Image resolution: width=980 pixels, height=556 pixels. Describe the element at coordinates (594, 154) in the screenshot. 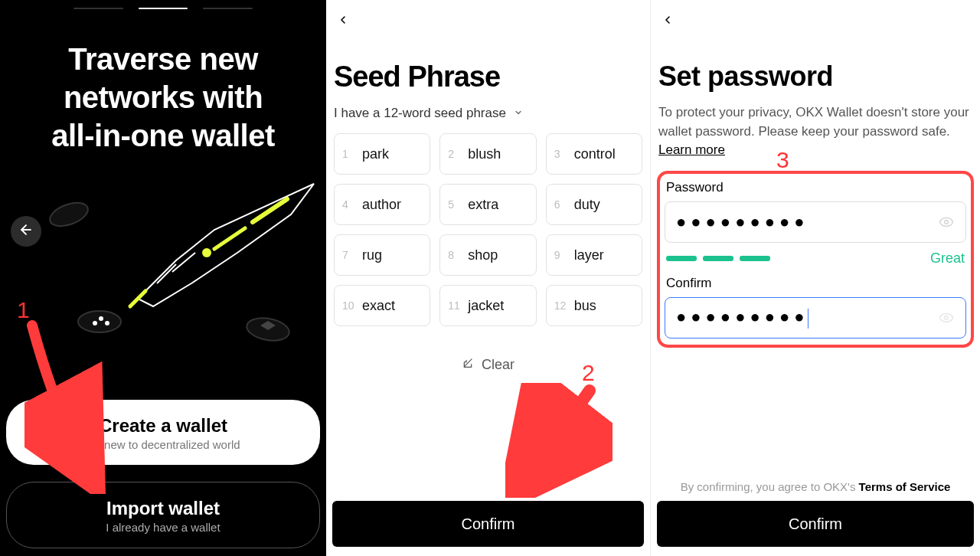

I see `seed-word-input: 3control` at that location.